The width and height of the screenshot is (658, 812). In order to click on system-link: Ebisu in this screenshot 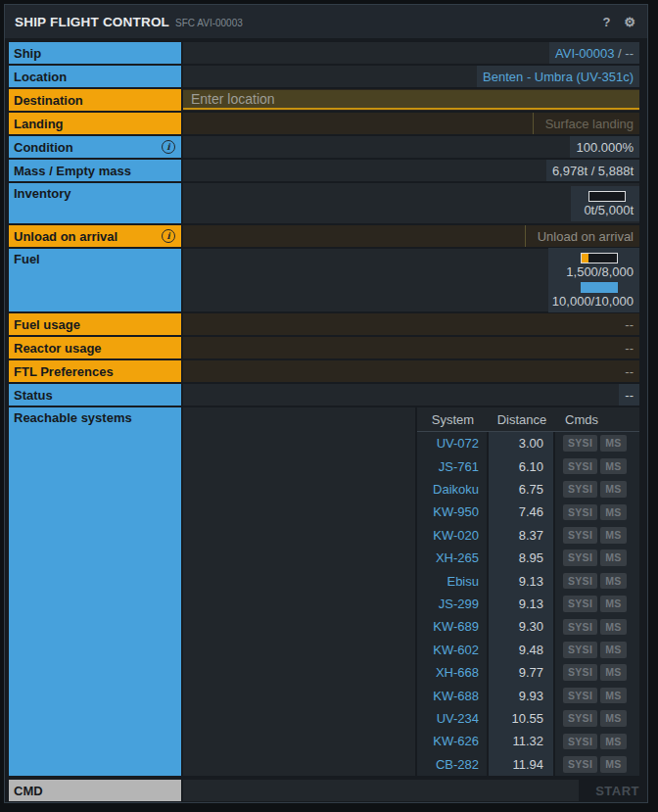, I will do `click(462, 582)`.